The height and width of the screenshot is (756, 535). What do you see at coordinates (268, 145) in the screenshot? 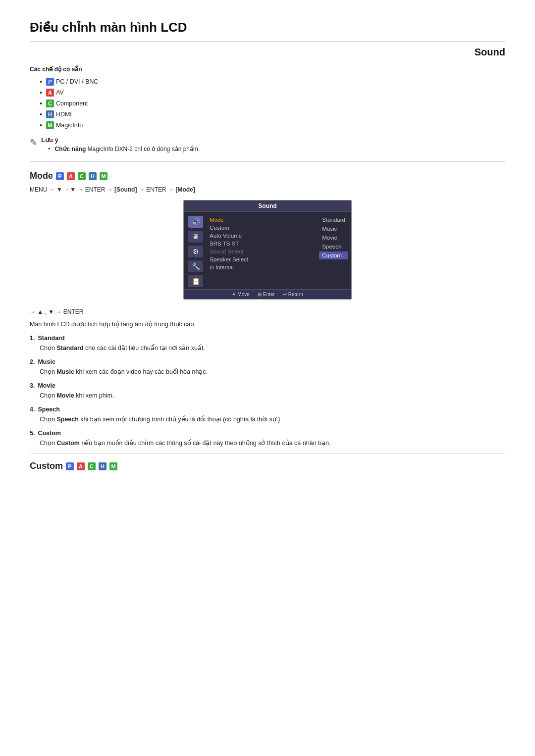
I see `note-box: ✎ Lưu ý Chức năng MagicInfo DXN-2 chỉ có…` at bounding box center [268, 145].